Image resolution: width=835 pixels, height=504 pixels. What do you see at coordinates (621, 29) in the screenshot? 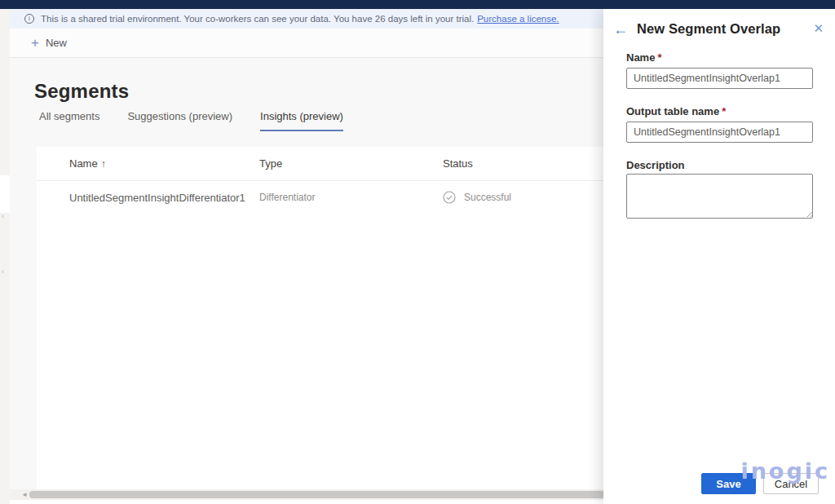
I see `back-arrow-icon: ←` at bounding box center [621, 29].